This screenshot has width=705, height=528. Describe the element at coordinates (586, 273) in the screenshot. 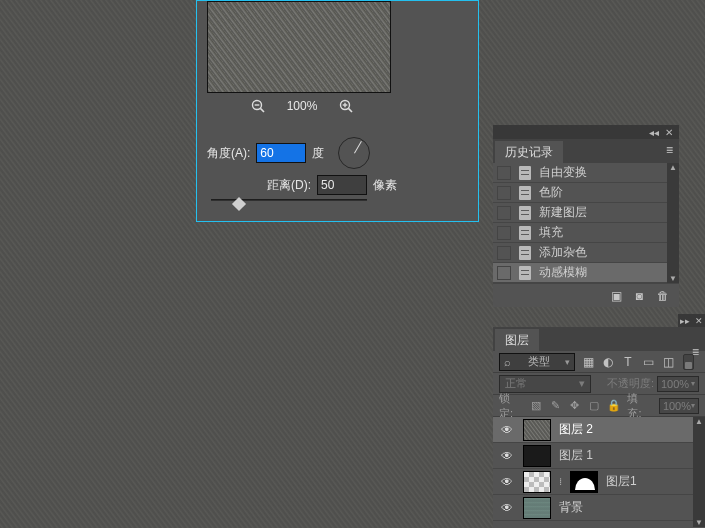

I see `history-item: 动感模糊` at that location.